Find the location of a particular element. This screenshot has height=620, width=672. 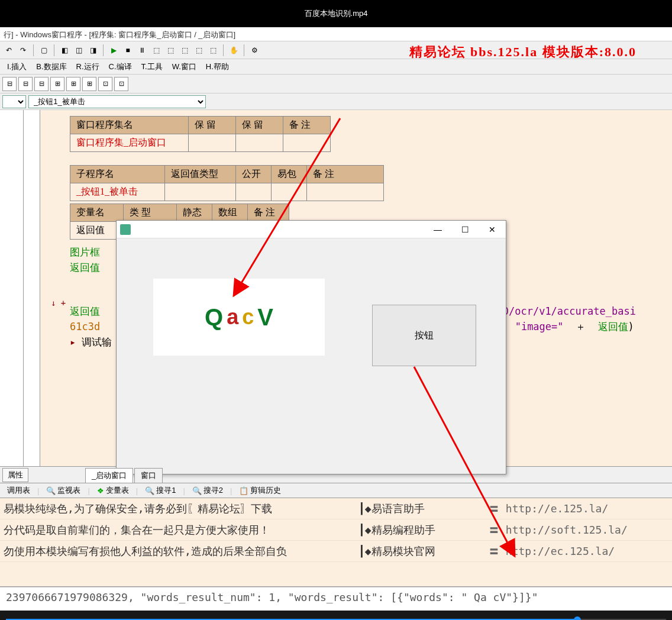

step3-icon: ⬚ is located at coordinates (185, 50).